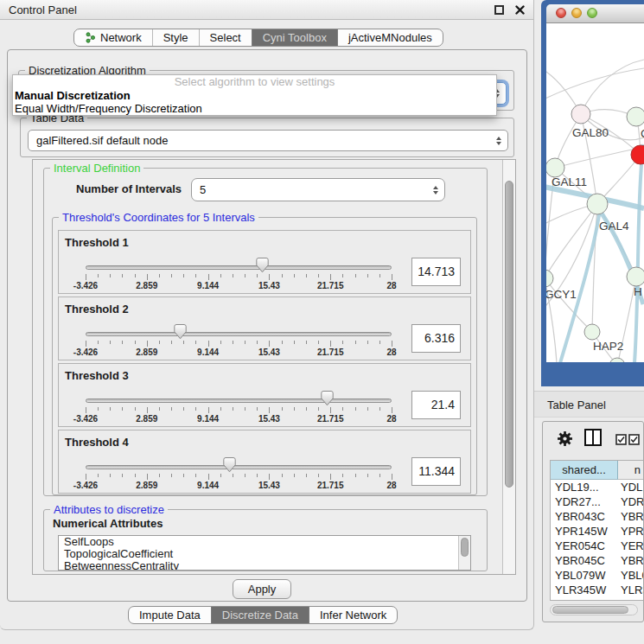 Image resolution: width=644 pixels, height=644 pixels. I want to click on table-row: YPR145WYPR1, so click(597, 531).